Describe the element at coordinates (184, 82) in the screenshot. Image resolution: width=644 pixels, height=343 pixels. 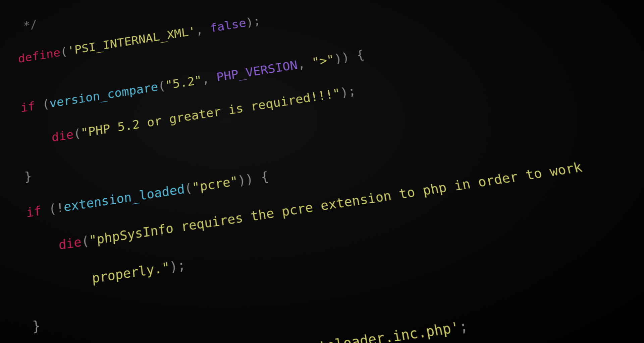
I see `string-token: "5.2"` at that location.